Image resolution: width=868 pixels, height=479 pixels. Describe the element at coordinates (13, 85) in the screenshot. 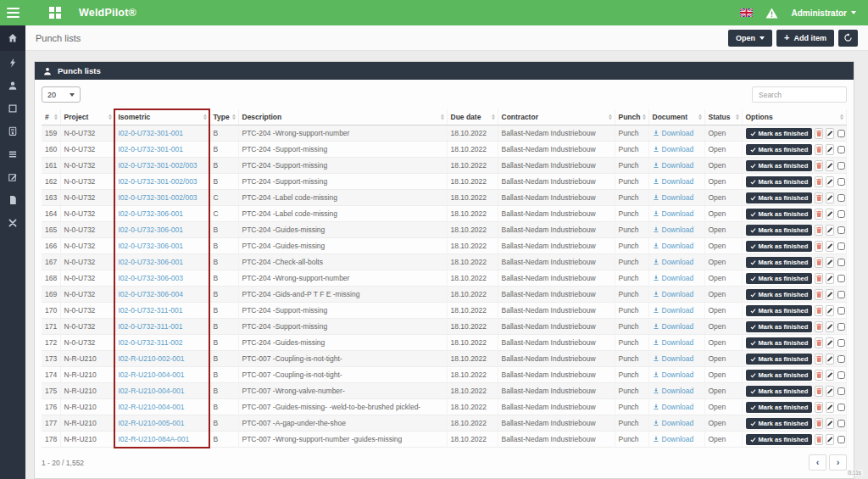

I see `sidebar-item-users` at that location.